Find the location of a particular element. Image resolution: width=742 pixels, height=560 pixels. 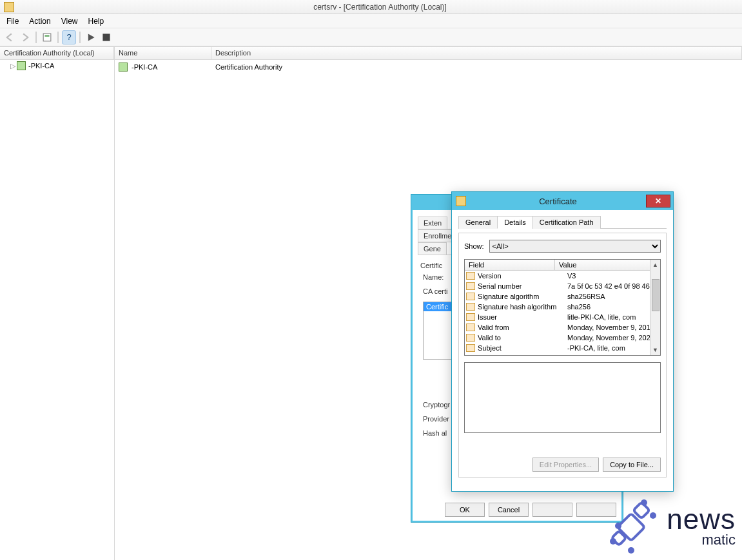

copy-to-file-button: Copy to File... is located at coordinates (632, 465).